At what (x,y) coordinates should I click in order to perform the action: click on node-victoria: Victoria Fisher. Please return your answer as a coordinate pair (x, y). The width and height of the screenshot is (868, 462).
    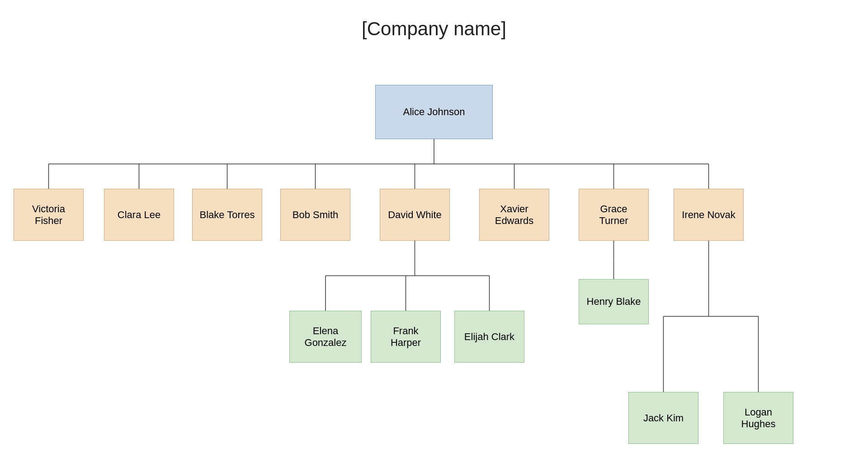
    Looking at the image, I should click on (49, 215).